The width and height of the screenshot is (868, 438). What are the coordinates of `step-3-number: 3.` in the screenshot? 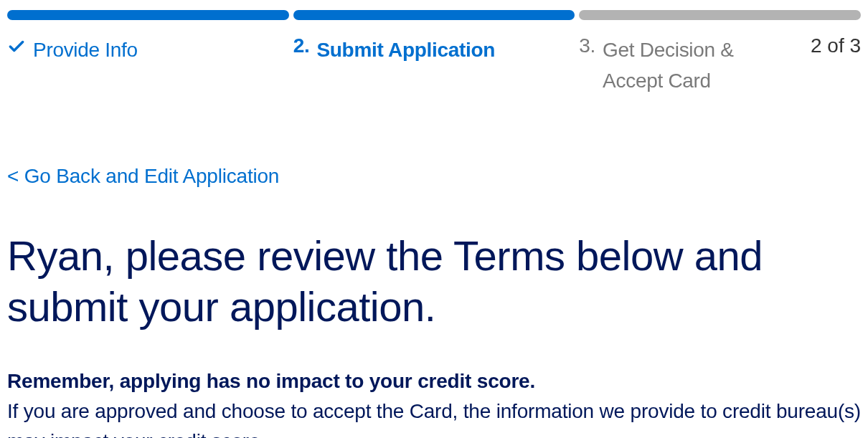 It's located at (587, 46).